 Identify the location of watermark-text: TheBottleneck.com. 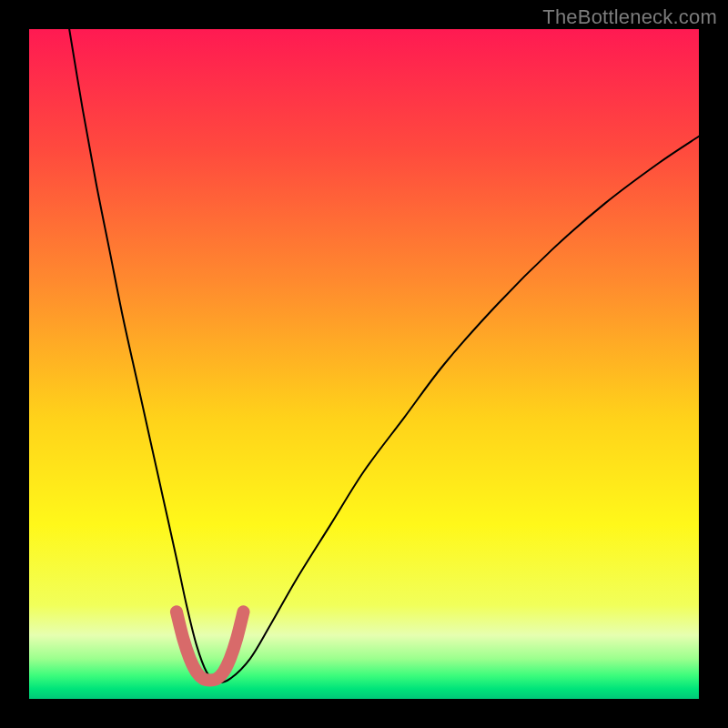
(630, 17).